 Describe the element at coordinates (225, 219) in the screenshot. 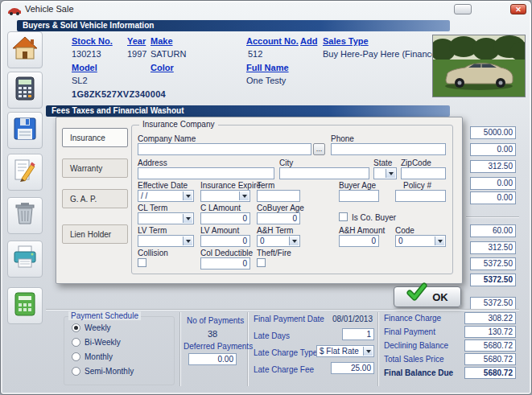

I see `cl-amount-input: 0` at that location.